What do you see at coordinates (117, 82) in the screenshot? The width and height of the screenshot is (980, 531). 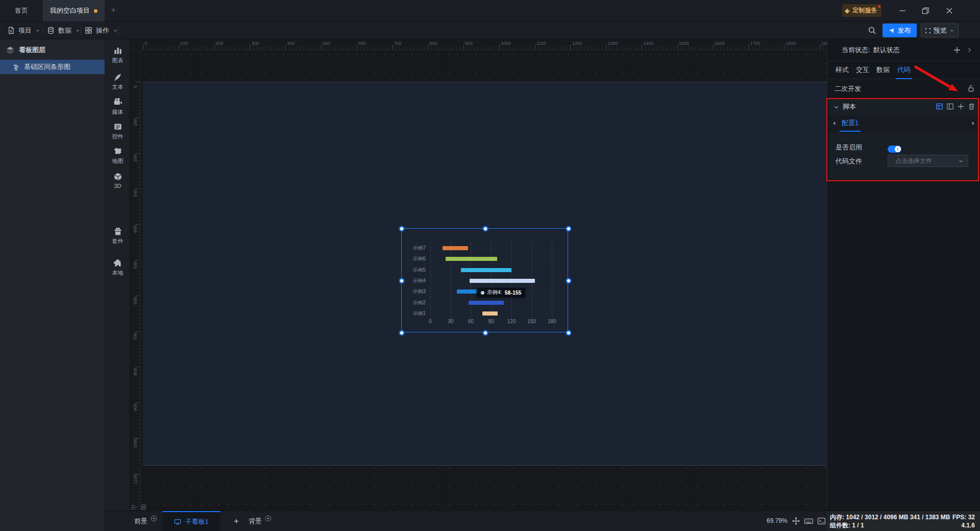 I see `tool-rail-item-文本: 文本` at bounding box center [117, 82].